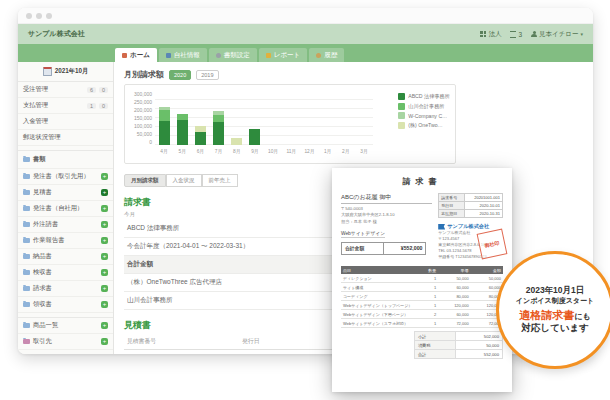 Image resolution: width=610 pixels, height=400 pixels. I want to click on sidebar-item-products: 商品一覧 +, so click(66, 326).